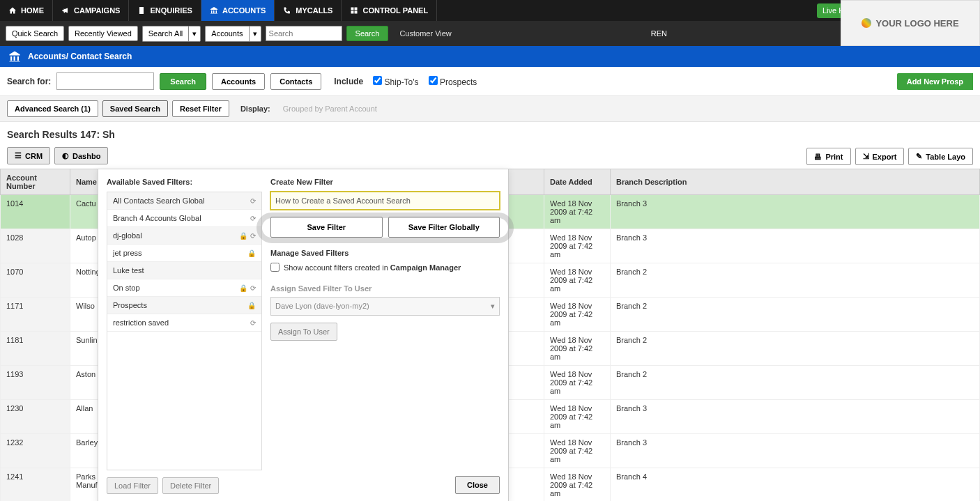 The height and width of the screenshot is (501, 980). What do you see at coordinates (184, 270) in the screenshot?
I see `filter-name: Luke test` at bounding box center [184, 270].